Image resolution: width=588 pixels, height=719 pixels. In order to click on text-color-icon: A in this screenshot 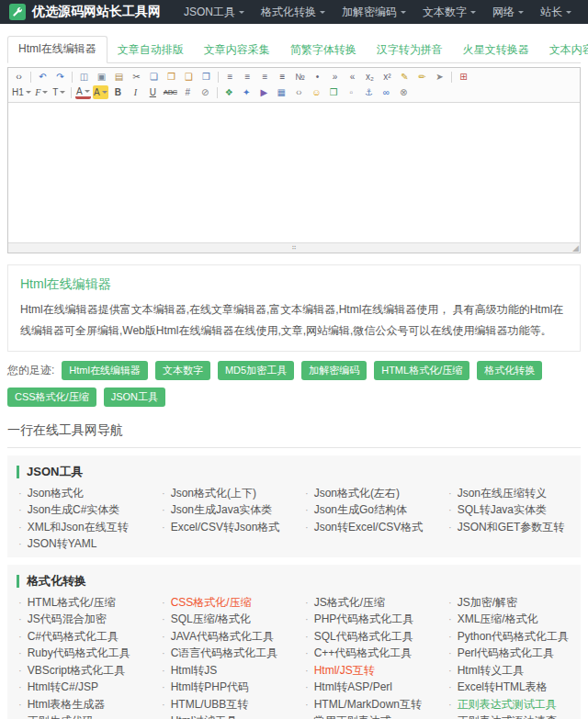, I will do `click(83, 93)`.